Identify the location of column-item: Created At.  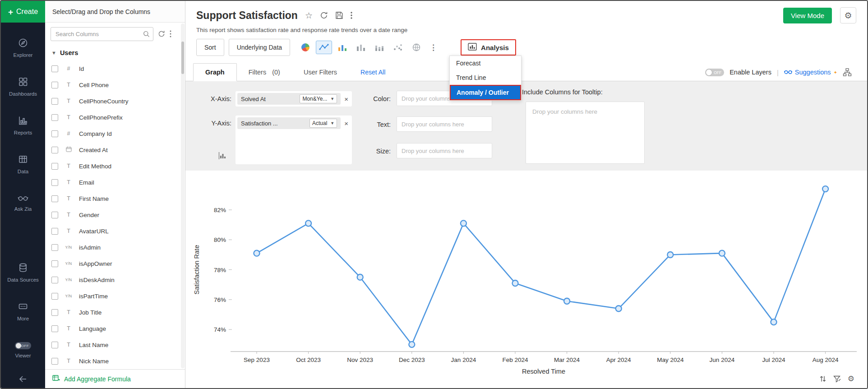
(115, 150).